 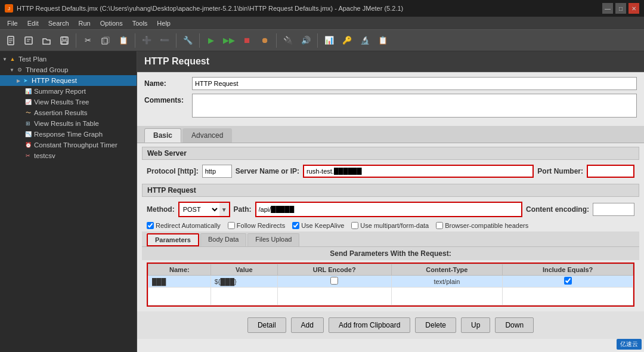 I want to click on checkbox-browser: Browser-compatible headers, so click(x=482, y=226).